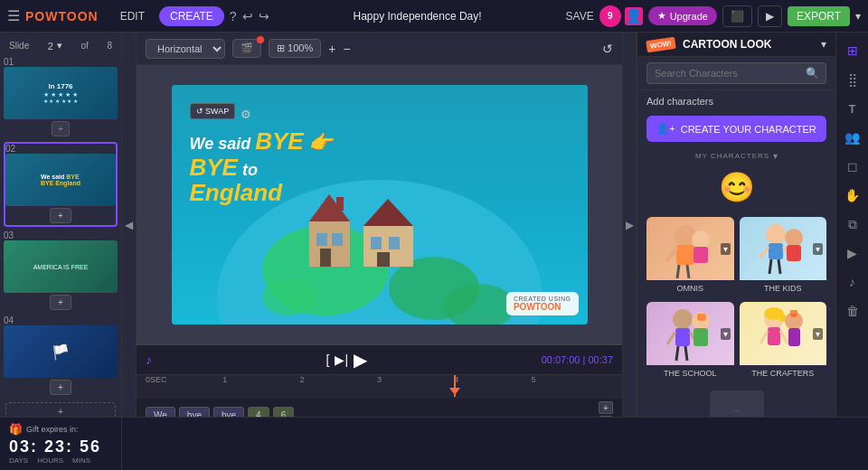 The image size is (868, 470). What do you see at coordinates (380, 360) in the screenshot?
I see `timeline-controls: ♪ [ ▶| ▶ 00:07:00 | 00:37` at bounding box center [380, 360].